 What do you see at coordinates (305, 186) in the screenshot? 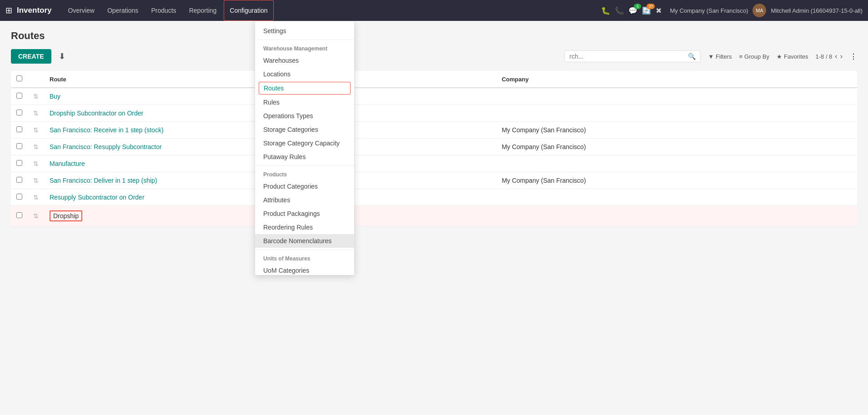
I see `menu-product-categories: Product Categories` at bounding box center [305, 186].